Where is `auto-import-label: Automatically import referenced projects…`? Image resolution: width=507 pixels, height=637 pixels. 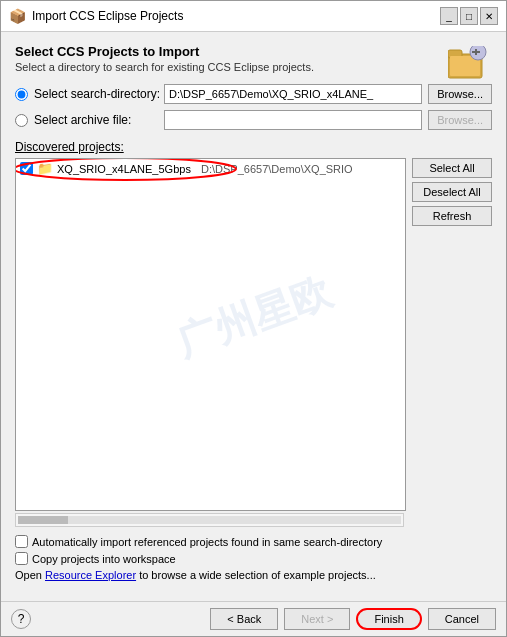
auto-import-label: Automatically import referenced projects… is located at coordinates (207, 542).